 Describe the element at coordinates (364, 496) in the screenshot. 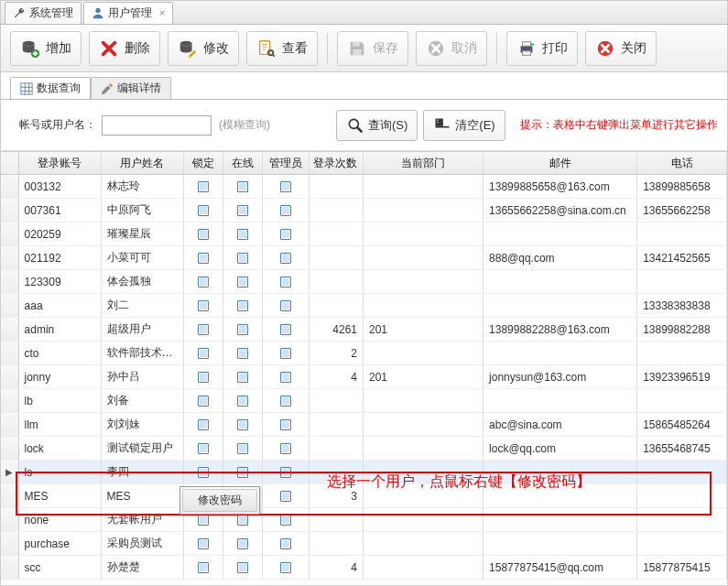

I see `table-row: MESMES3` at that location.